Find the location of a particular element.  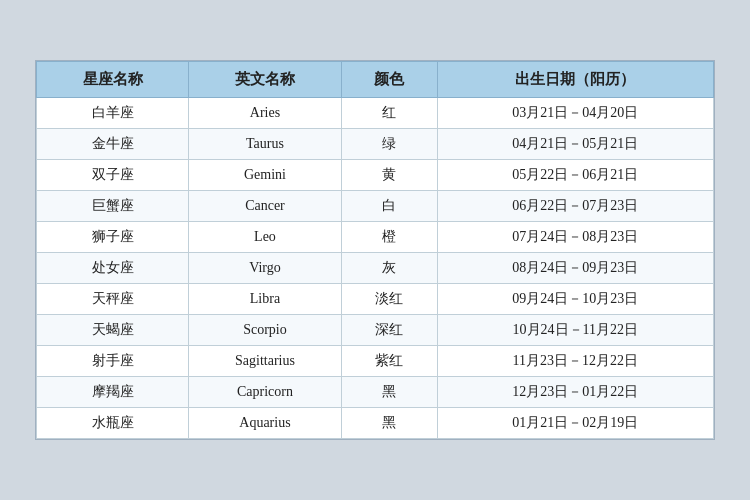

cell-color: 深红 is located at coordinates (389, 330).